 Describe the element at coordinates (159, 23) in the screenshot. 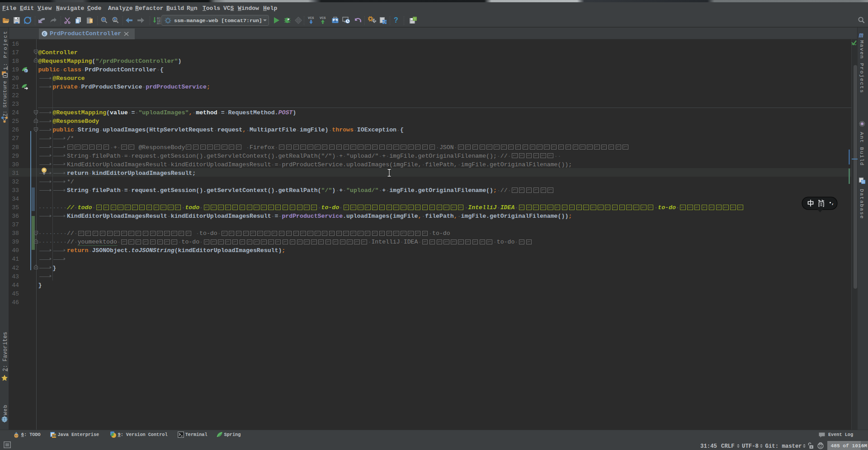

I see `svg-text: 01` at that location.